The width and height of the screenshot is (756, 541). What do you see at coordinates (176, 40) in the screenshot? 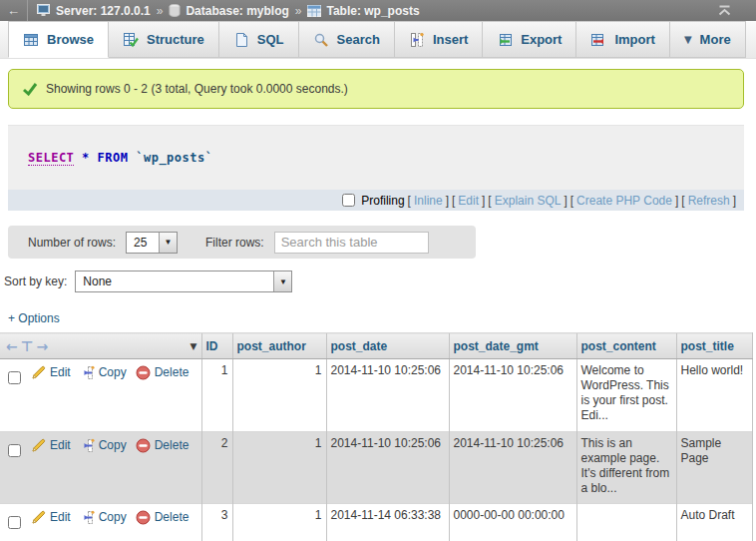
I see `tab-structure-label: Structure` at bounding box center [176, 40].